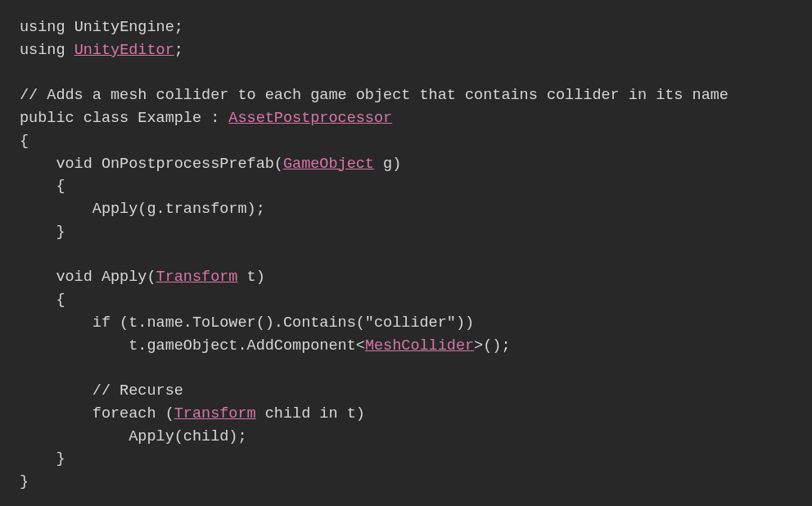  What do you see at coordinates (192, 346) in the screenshot?
I see `code-token: t.gameObject.AddComponent<` at bounding box center [192, 346].